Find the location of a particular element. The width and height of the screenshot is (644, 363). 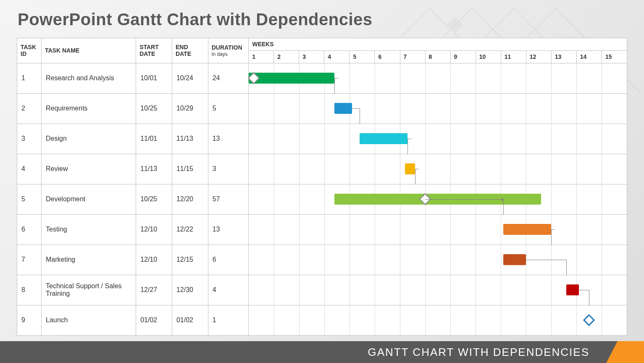

col-week-4: 4 is located at coordinates (337, 57).